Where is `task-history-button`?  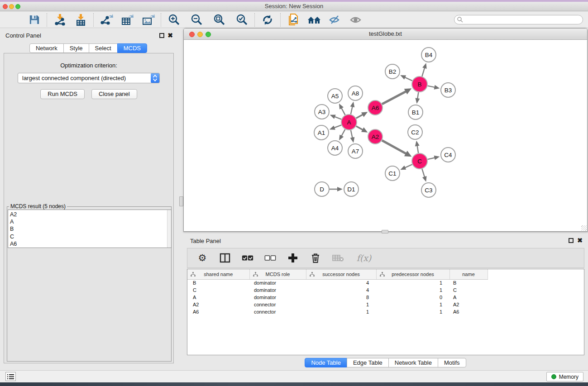
task-history-button is located at coordinates (11, 376).